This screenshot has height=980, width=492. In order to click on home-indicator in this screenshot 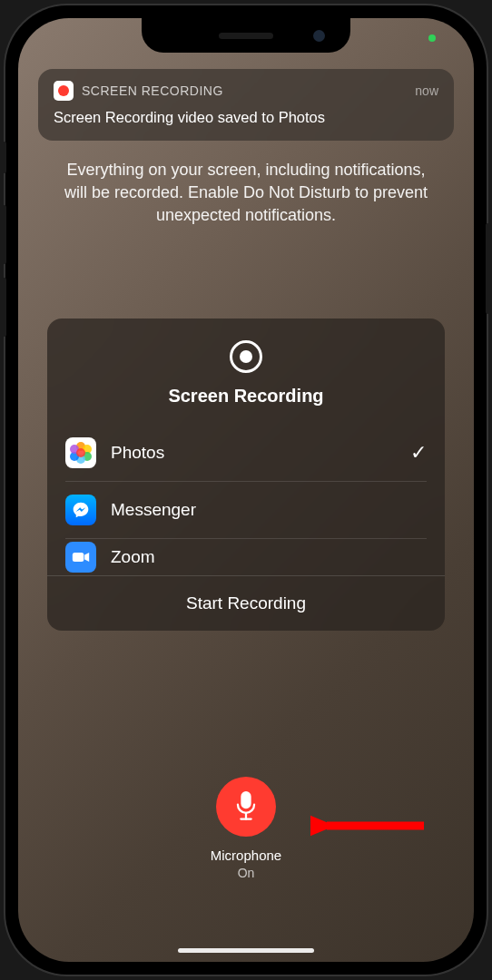, I will do `click(246, 951)`.